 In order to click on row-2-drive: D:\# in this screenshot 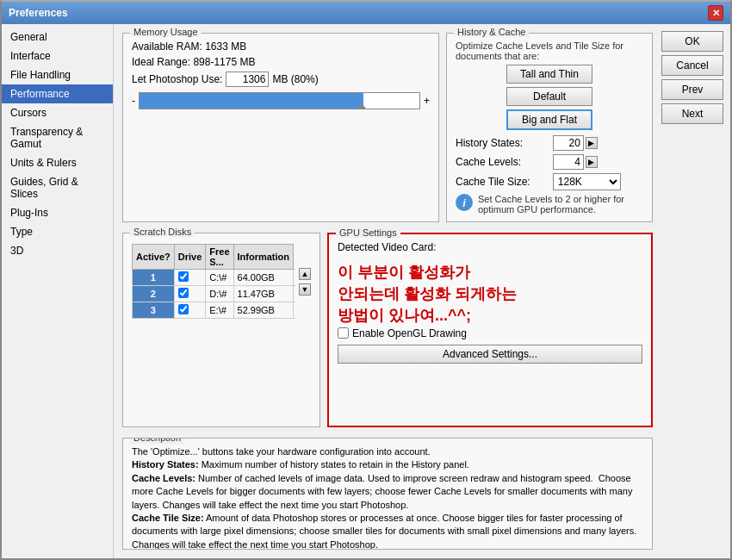, I will do `click(220, 295)`.